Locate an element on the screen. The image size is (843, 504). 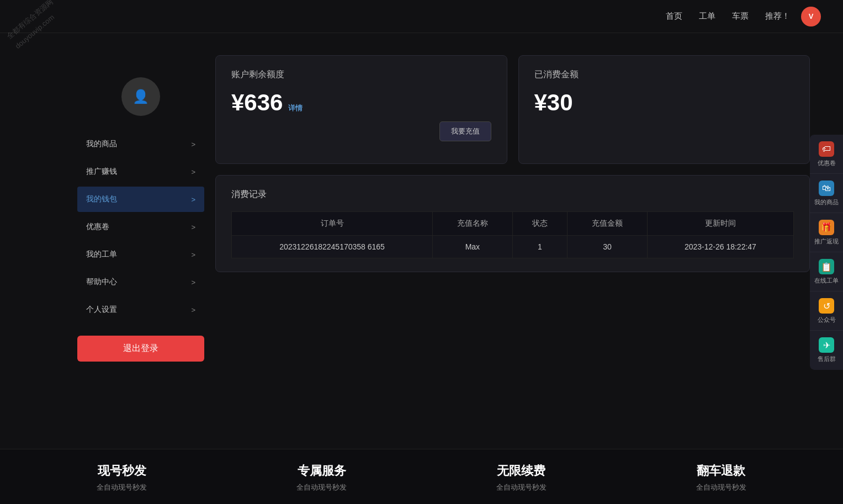
col-header-4: 更新时间 is located at coordinates (720, 224).